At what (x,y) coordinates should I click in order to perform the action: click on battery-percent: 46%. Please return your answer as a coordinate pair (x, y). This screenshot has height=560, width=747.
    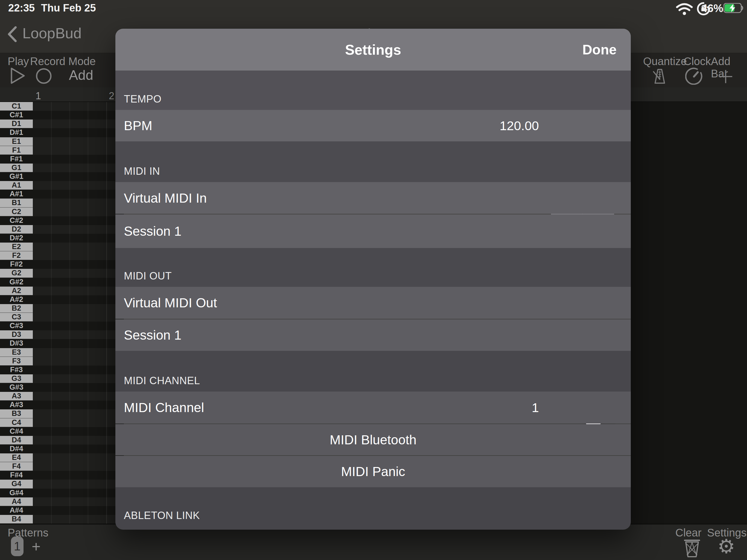
    Looking at the image, I should click on (713, 8).